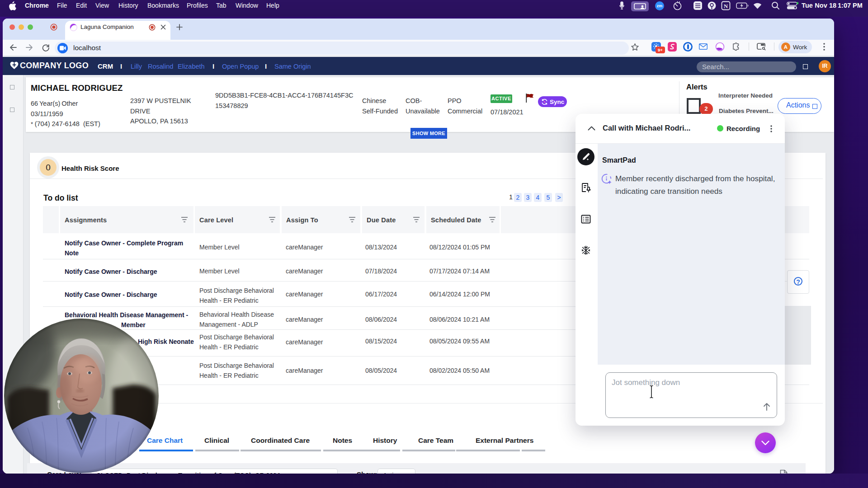  I want to click on svg-text: N, so click(726, 6).